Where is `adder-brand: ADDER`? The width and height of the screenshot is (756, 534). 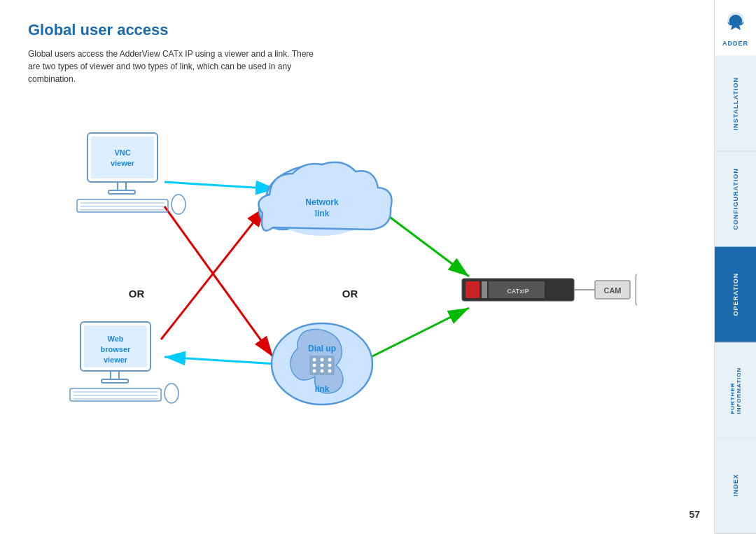 adder-brand: ADDER is located at coordinates (735, 43).